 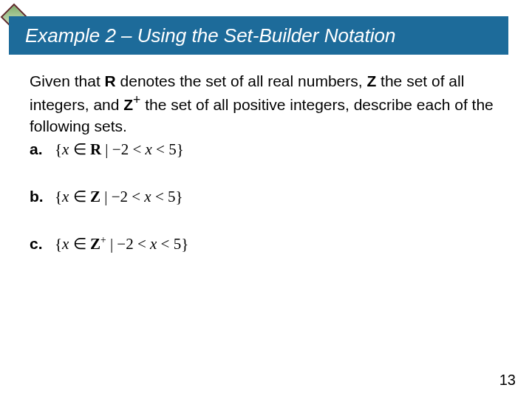 I want to click on item-b-label: b., so click(x=39, y=197).